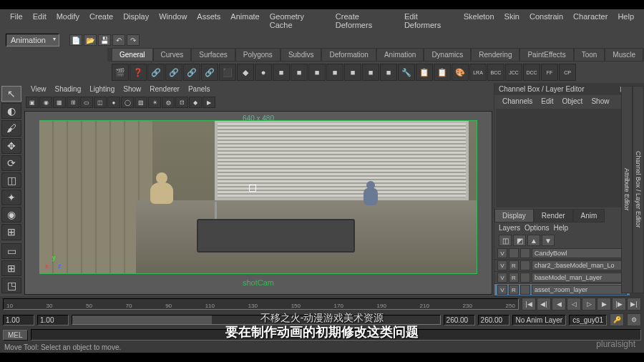 The height and width of the screenshot is (362, 644). What do you see at coordinates (400, 54) in the screenshot?
I see `shelf-tab-animation: Animation` at bounding box center [400, 54].